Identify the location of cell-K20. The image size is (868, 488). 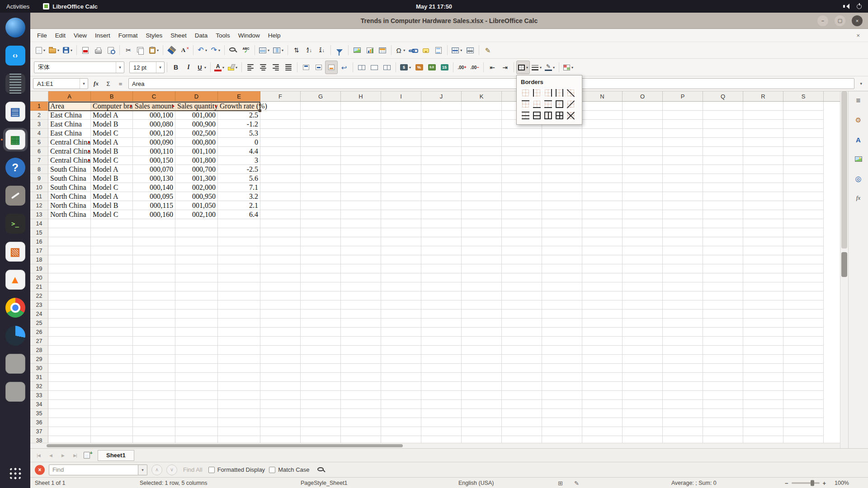
(482, 278).